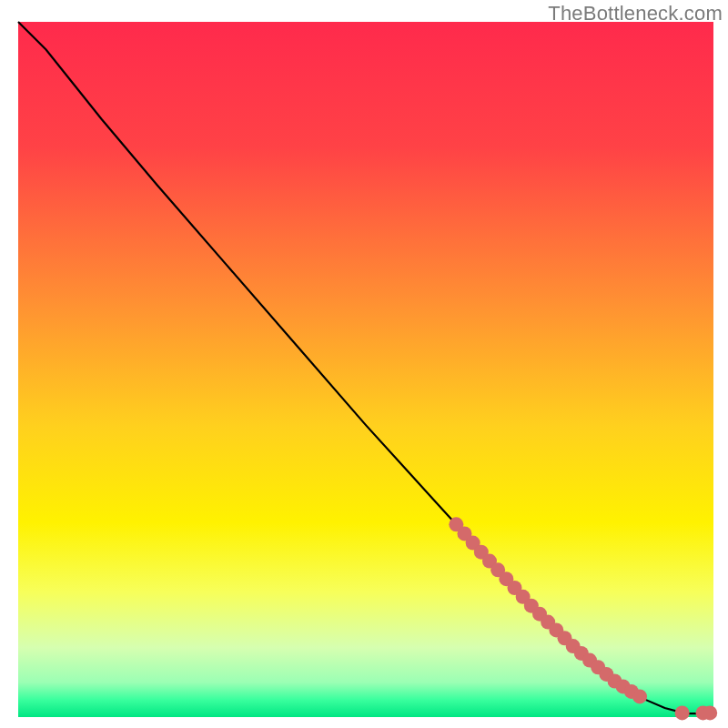 Image resolution: width=728 pixels, height=728 pixels. What do you see at coordinates (635, 14) in the screenshot?
I see `attribution-text: TheBottleneck.com` at bounding box center [635, 14].